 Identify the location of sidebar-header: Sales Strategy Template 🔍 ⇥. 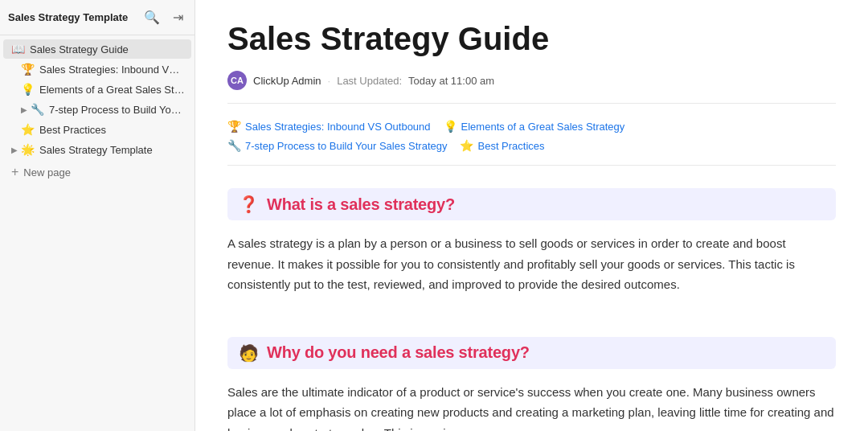
(97, 18).